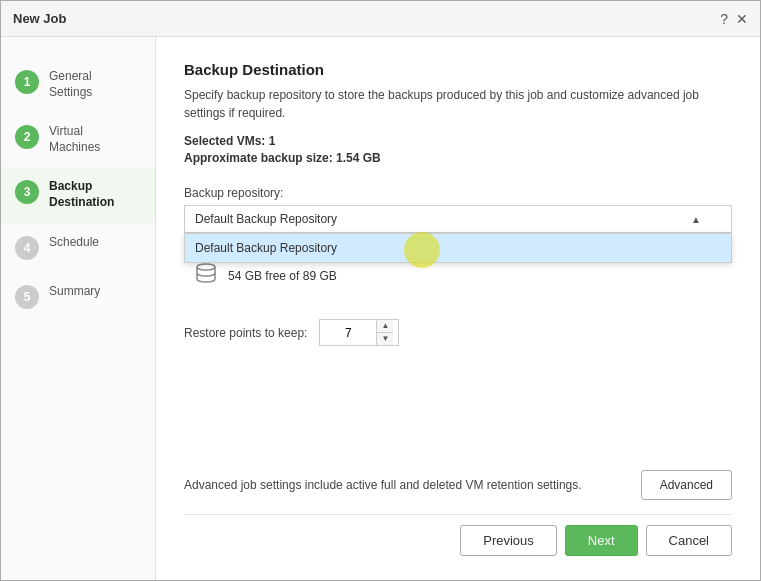  What do you see at coordinates (74, 140) in the screenshot?
I see `step-label-2: VirtualMachines` at bounding box center [74, 140].